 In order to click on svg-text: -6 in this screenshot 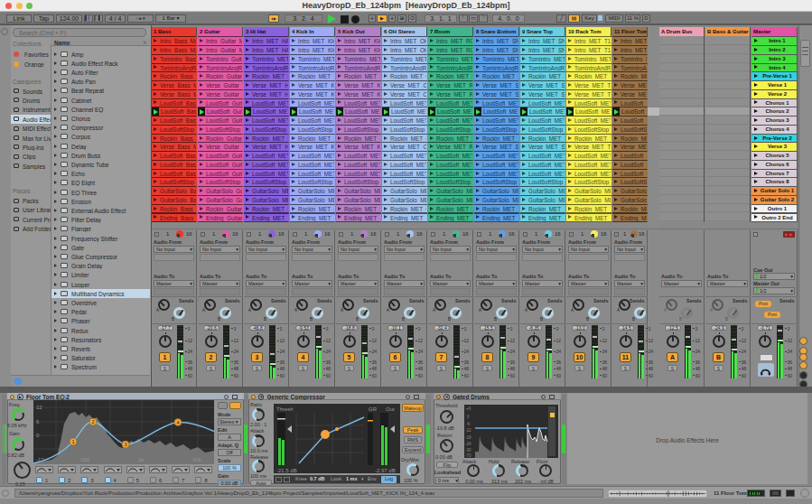, I will do `click(468, 425)`.